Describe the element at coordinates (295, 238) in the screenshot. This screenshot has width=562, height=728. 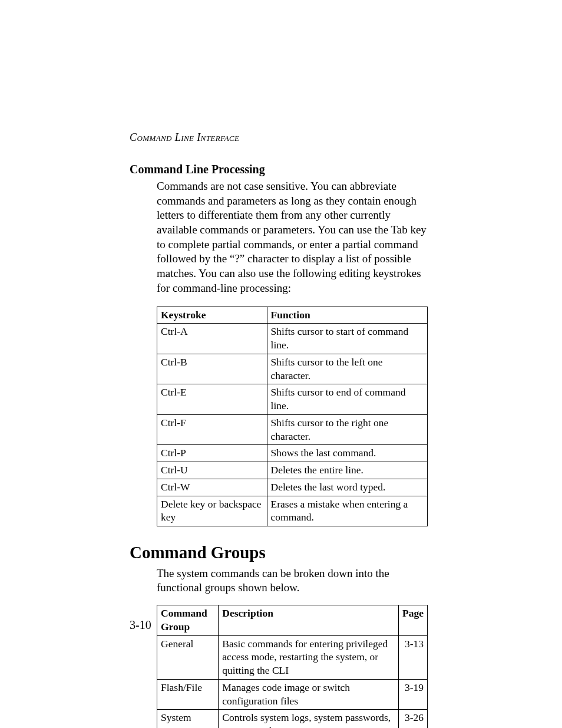
I see `paragraph: Commands are not case sensitive. You can…` at that location.